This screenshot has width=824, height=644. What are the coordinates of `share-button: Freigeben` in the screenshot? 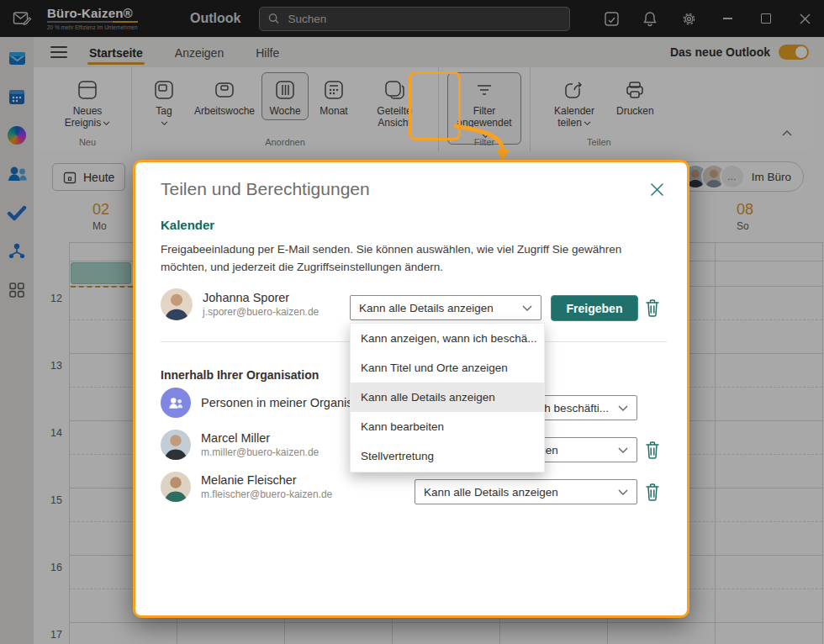 It's located at (594, 308).